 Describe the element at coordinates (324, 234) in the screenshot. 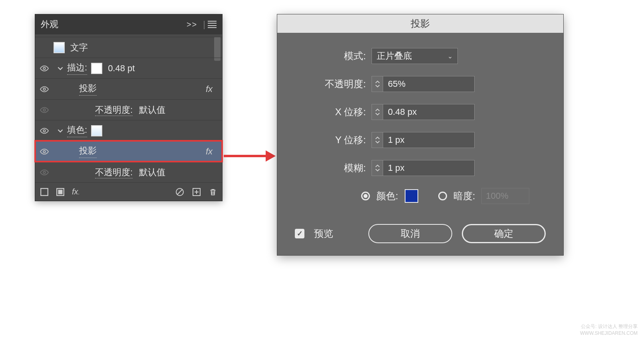

I see `preview-label: 预览` at that location.